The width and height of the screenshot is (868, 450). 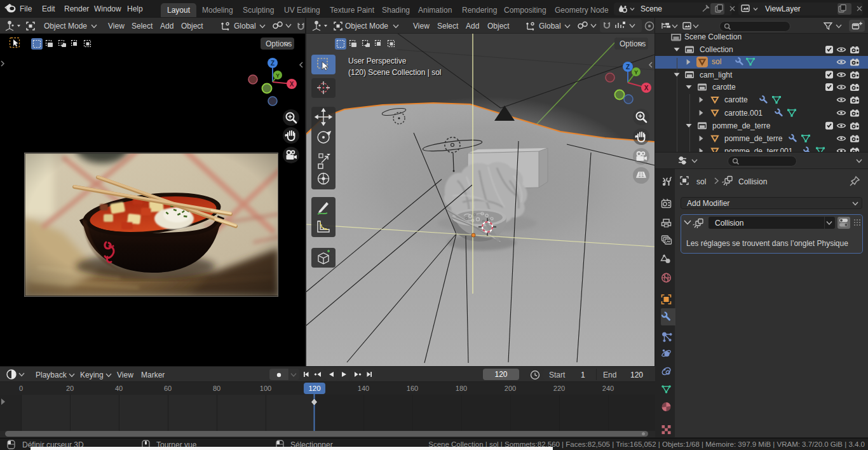 I want to click on svg-text: 100, so click(x=266, y=388).